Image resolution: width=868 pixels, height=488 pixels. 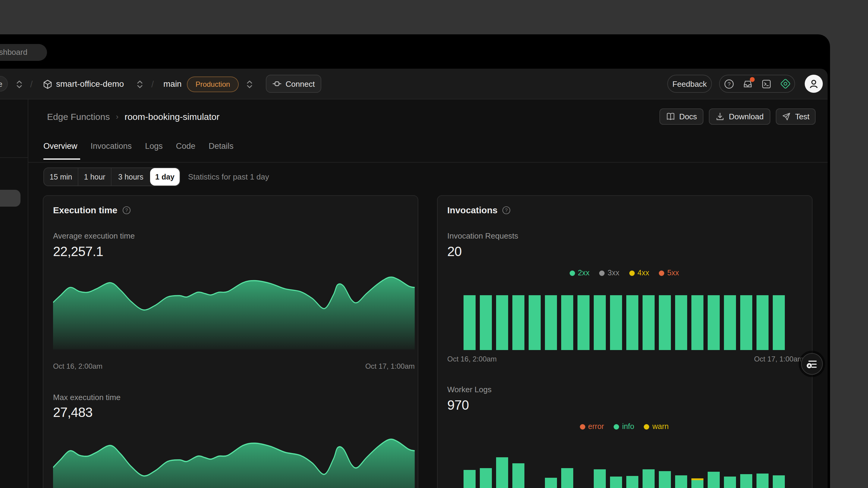 What do you see at coordinates (720, 117) in the screenshot?
I see `download-icon` at bounding box center [720, 117].